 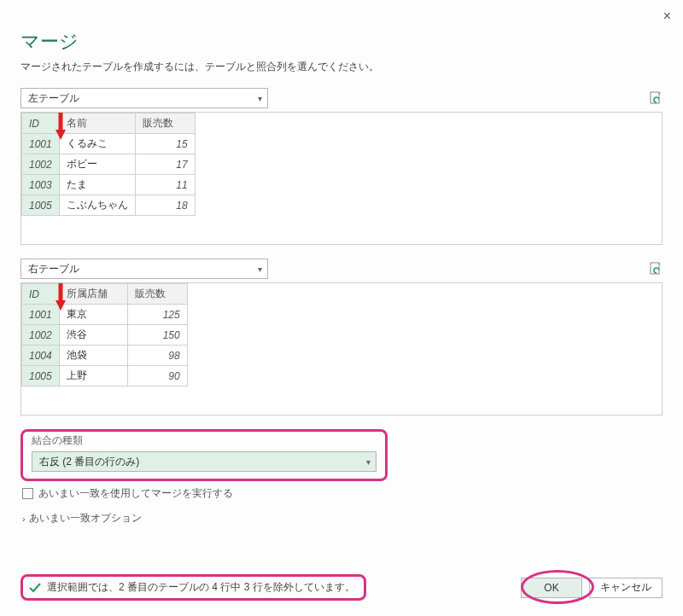 What do you see at coordinates (89, 462) in the screenshot?
I see `join-kind-value: 右反 (2 番目の行のみ)` at bounding box center [89, 462].